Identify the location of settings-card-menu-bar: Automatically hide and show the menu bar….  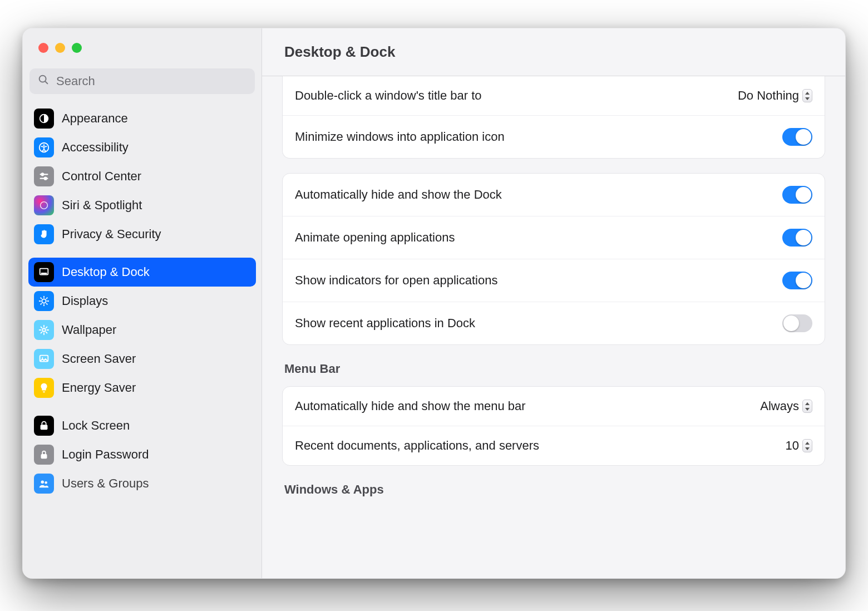
(554, 426).